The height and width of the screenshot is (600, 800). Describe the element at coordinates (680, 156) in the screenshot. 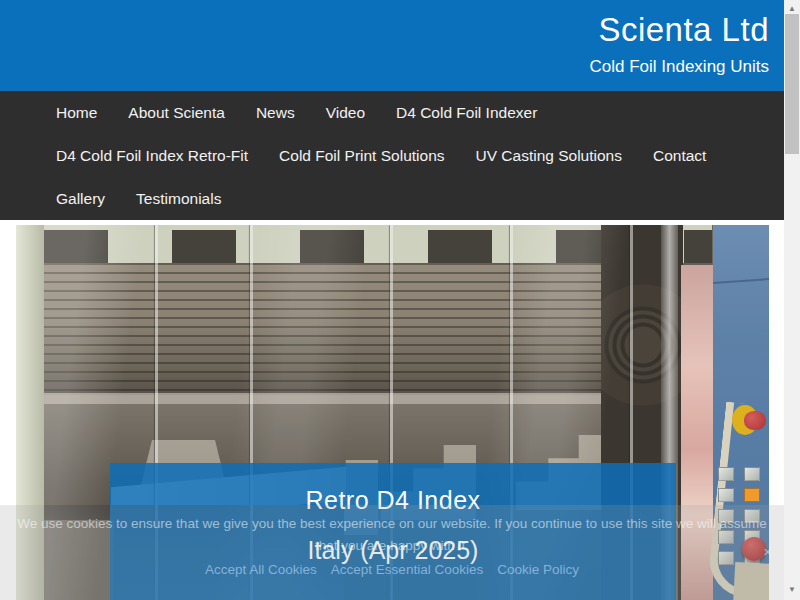

I see `nav-item-contact: Contact` at that location.